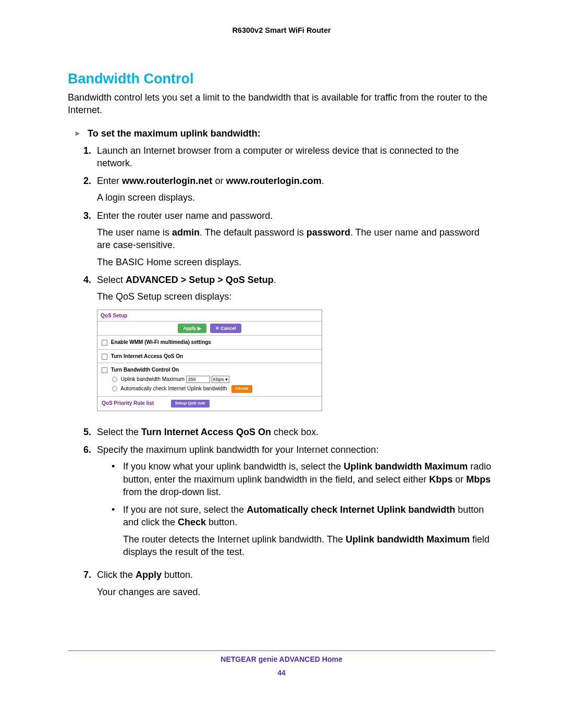 The height and width of the screenshot is (728, 563). What do you see at coordinates (145, 370) in the screenshot?
I see `checkbox-label: Turn Bandwidth Control On` at bounding box center [145, 370].